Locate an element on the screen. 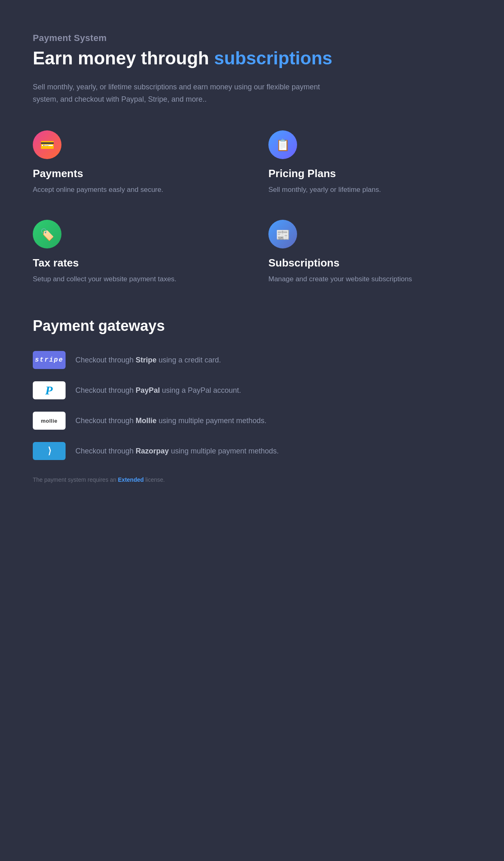 Image resolution: width=504 pixels, height=861 pixels. license-note-before: The payment system requires an is located at coordinates (75, 480).